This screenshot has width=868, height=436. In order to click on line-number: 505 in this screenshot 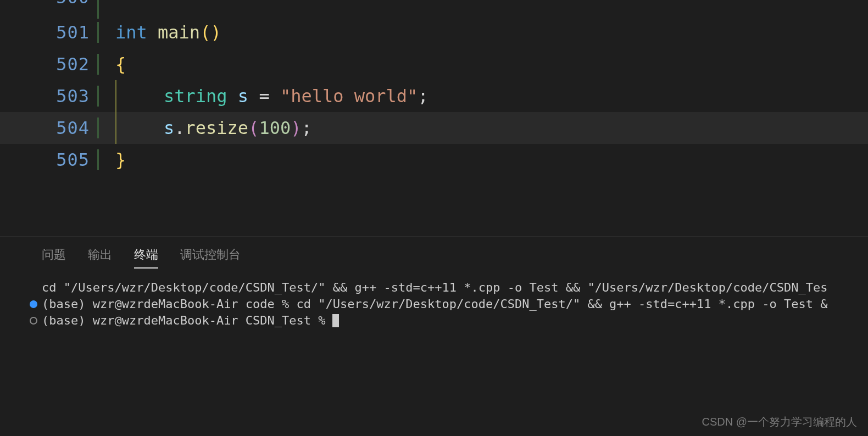, I will do `click(73, 160)`.